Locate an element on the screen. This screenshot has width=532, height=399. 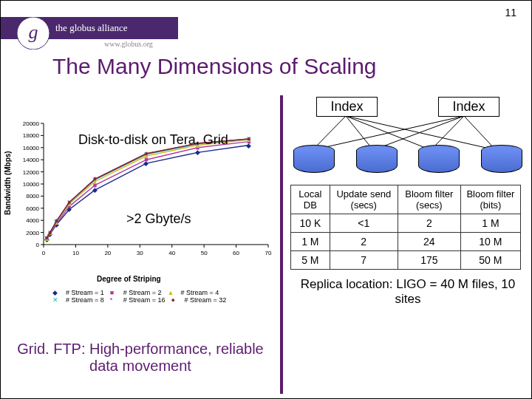
legend-item: ●# Stream = 32 is located at coordinates (200, 300).